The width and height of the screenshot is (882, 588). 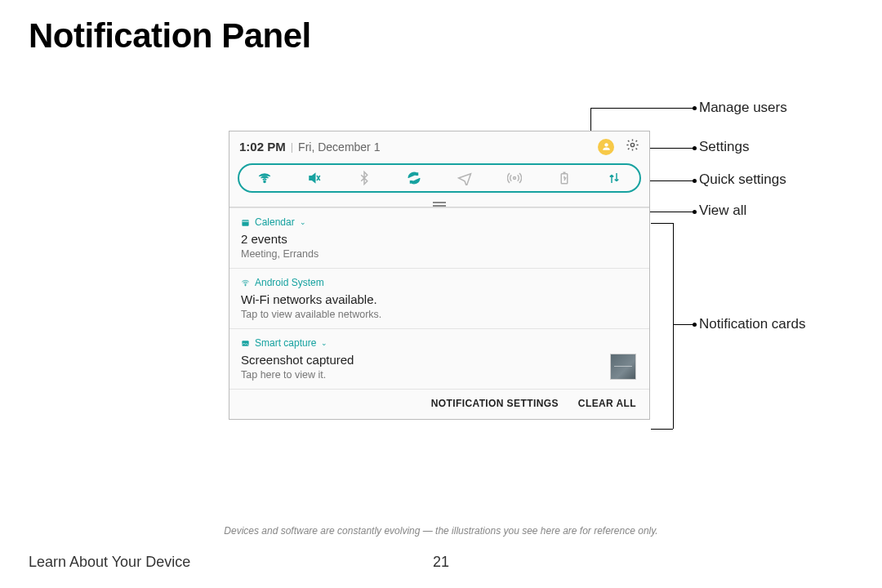 I want to click on page-title: Notification Panel, so click(x=170, y=36).